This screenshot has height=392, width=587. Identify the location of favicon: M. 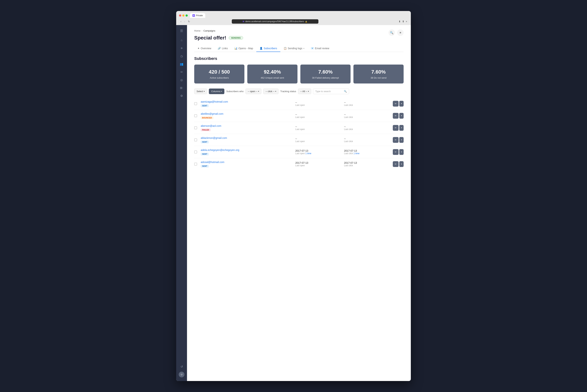
(194, 16).